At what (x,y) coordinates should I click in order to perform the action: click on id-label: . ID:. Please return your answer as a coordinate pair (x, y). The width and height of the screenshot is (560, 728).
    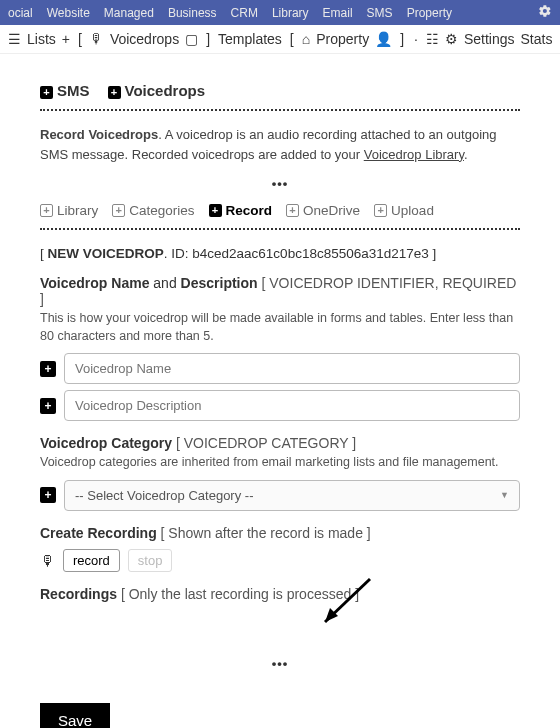
    Looking at the image, I should click on (178, 254).